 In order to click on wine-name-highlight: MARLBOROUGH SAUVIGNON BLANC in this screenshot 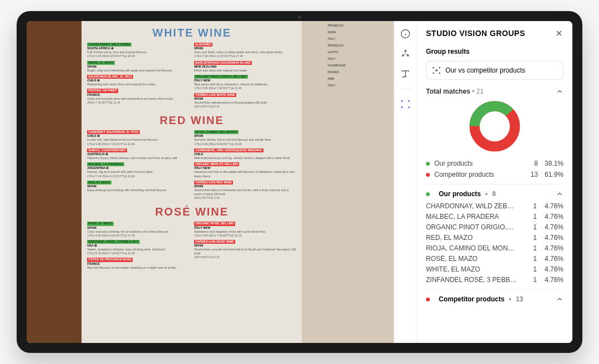, I will do `click(223, 63)`.